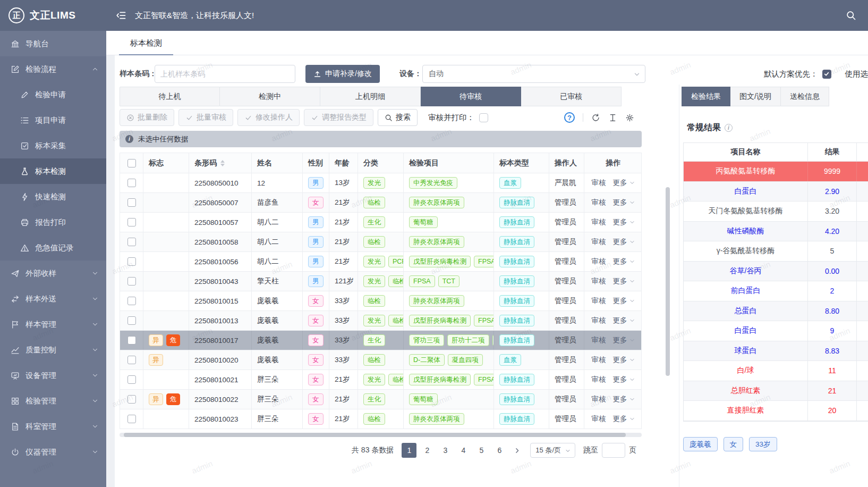 The width and height of the screenshot is (868, 487). I want to click on table-row: 异危22508010022胖三朵女21岁生化葡萄糖静脉血清管理员审核更多, so click(380, 400).